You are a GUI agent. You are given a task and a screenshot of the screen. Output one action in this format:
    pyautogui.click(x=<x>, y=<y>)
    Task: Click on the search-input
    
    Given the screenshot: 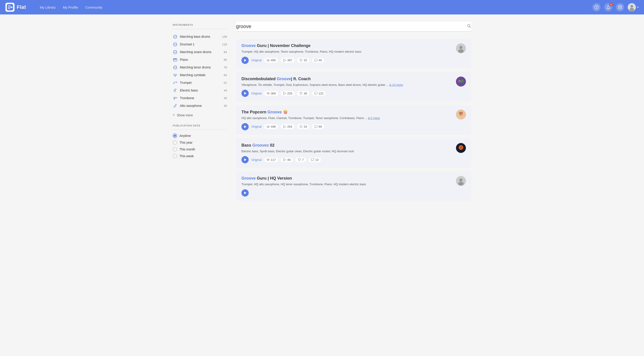 What is the action you would take?
    pyautogui.click(x=352, y=26)
    